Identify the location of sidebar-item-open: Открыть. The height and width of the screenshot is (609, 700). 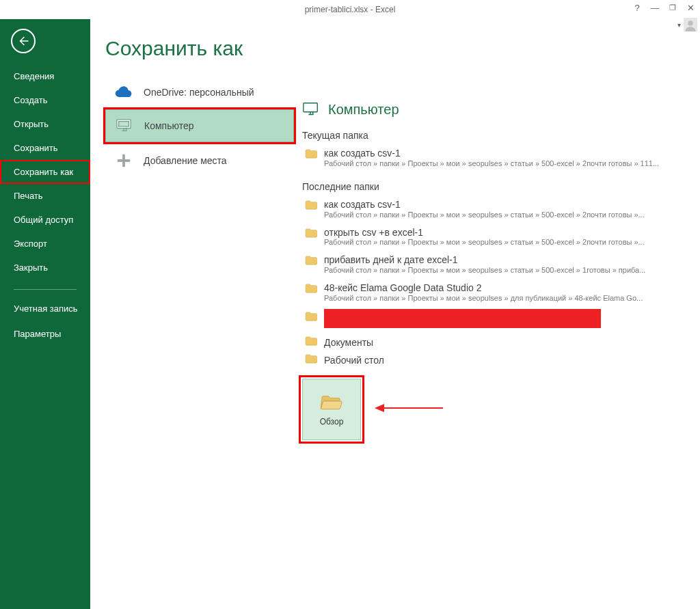
(45, 124).